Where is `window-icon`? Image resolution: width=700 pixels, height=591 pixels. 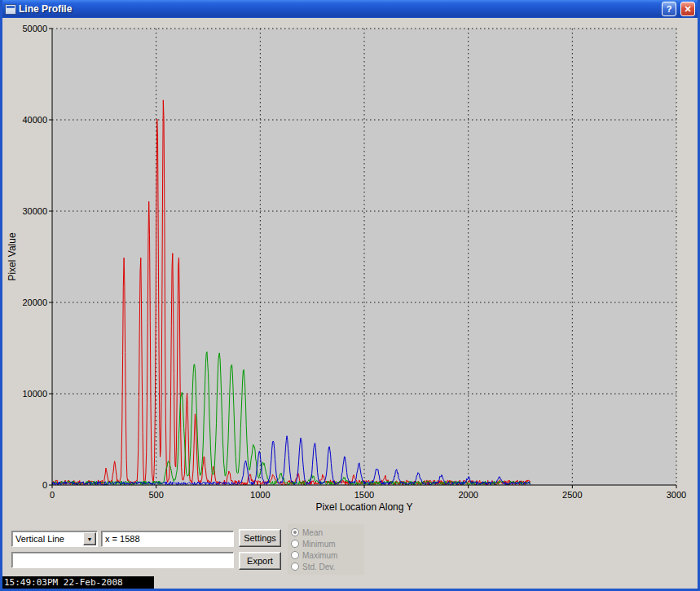
window-icon is located at coordinates (11, 10).